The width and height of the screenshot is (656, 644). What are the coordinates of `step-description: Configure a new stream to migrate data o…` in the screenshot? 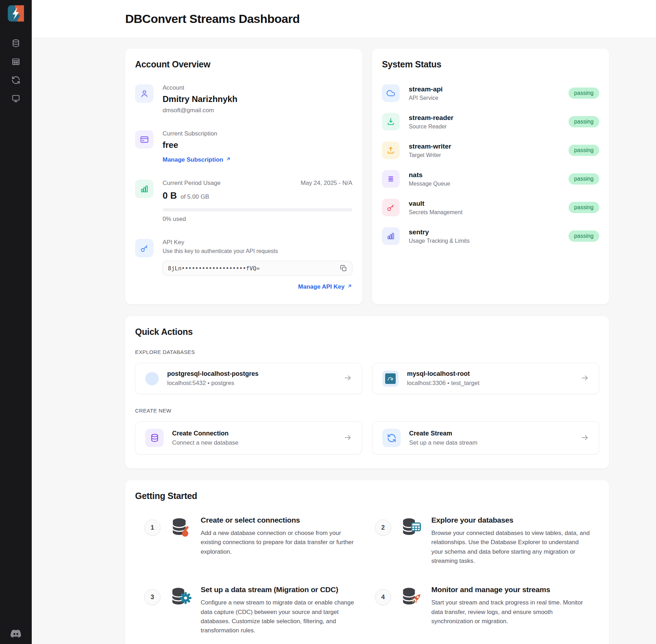 It's located at (280, 617).